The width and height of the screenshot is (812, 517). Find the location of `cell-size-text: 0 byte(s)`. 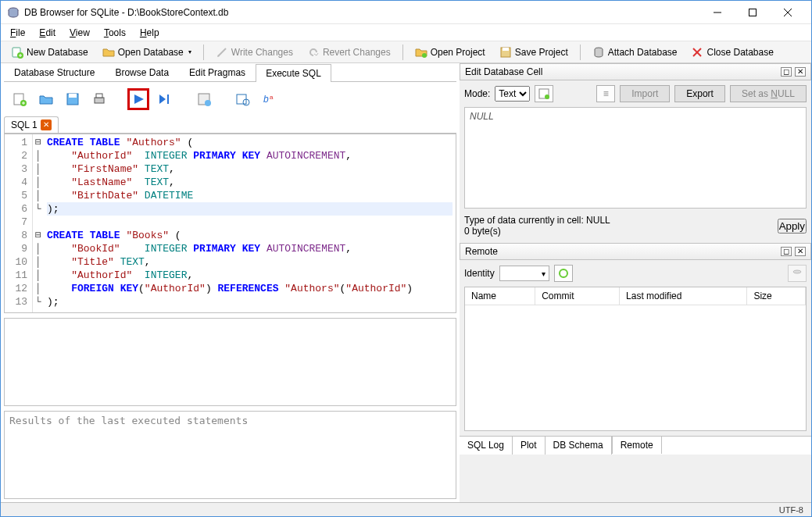

cell-size-text: 0 byte(s) is located at coordinates (538, 231).